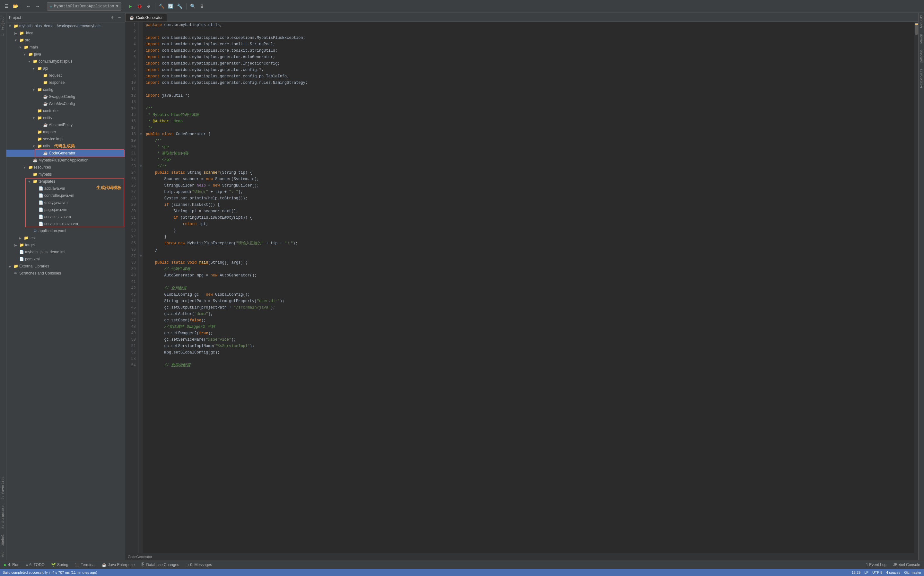  I want to click on db-changes-tab: 🗄 Database Changes, so click(160, 565).